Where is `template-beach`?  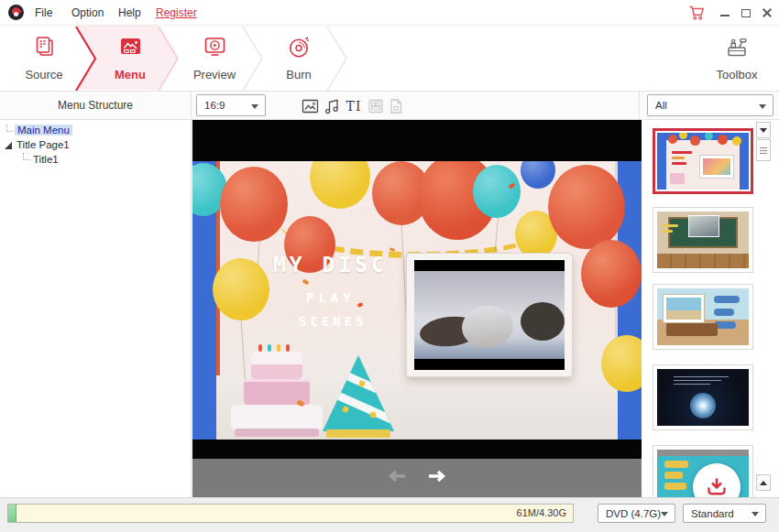
template-beach is located at coordinates (703, 317).